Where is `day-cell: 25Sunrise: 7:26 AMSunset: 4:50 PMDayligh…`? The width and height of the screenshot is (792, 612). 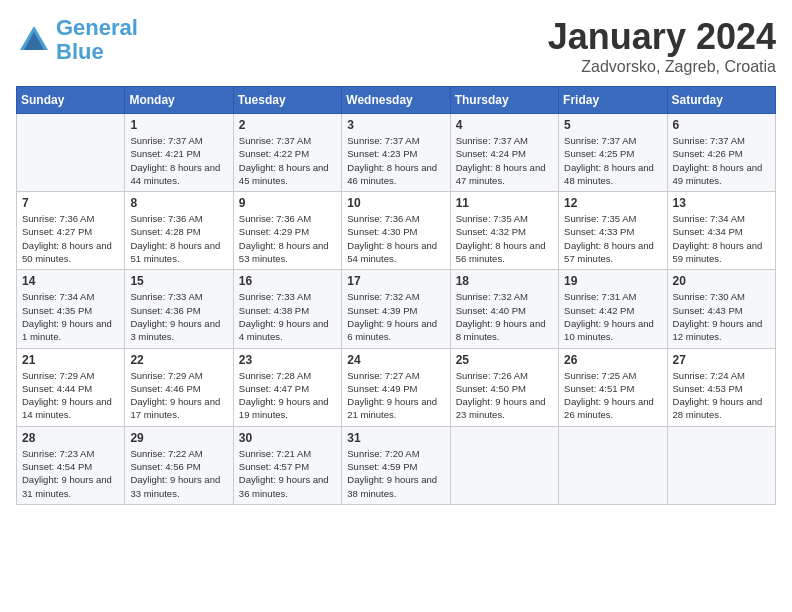
day-cell: 25Sunrise: 7:26 AMSunset: 4:50 PMDayligh… is located at coordinates (504, 387).